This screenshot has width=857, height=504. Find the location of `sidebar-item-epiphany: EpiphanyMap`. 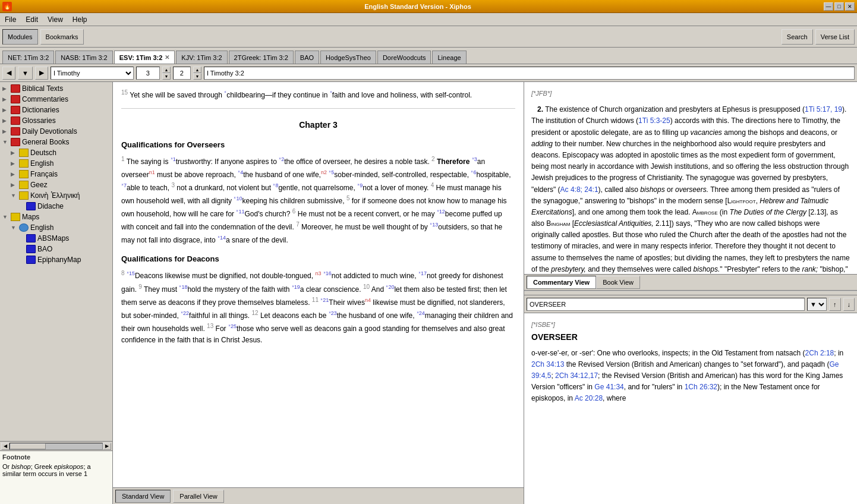

sidebar-item-epiphany: EpiphanyMap is located at coordinates (56, 260).